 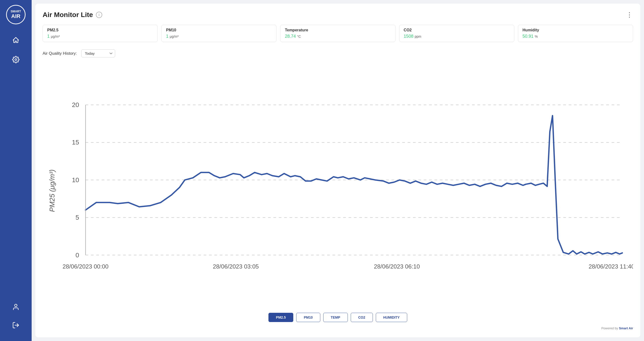 What do you see at coordinates (536, 36) in the screenshot?
I see `metric-humidity-unit: %` at bounding box center [536, 36].